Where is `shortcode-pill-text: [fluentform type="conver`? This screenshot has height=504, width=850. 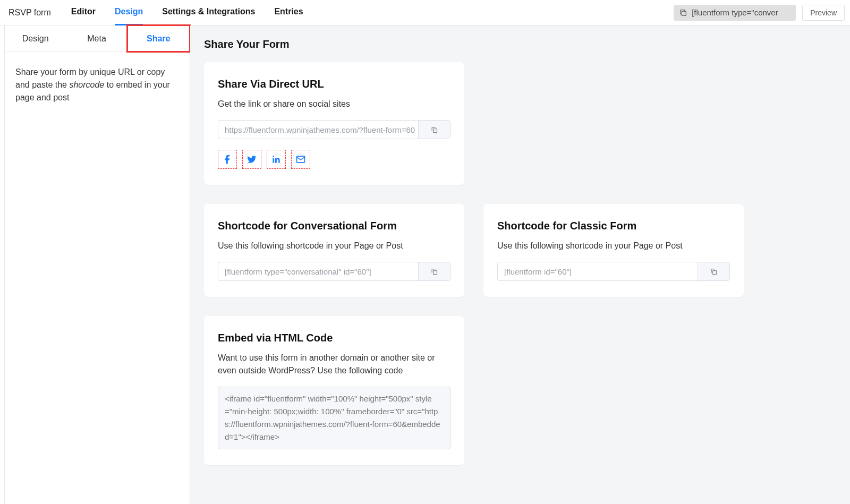
shortcode-pill-text: [fluentform type="conver is located at coordinates (735, 13).